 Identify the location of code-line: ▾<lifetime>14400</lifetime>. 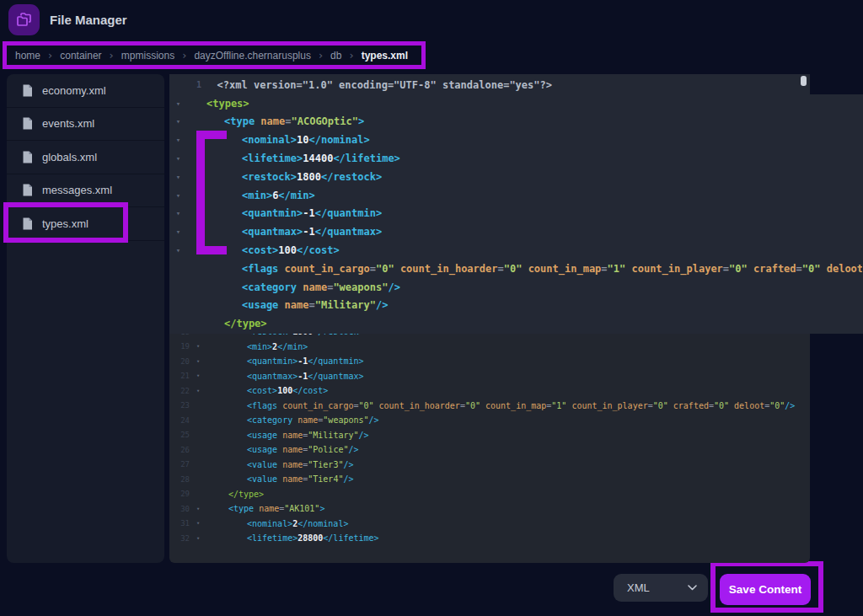
(516, 158).